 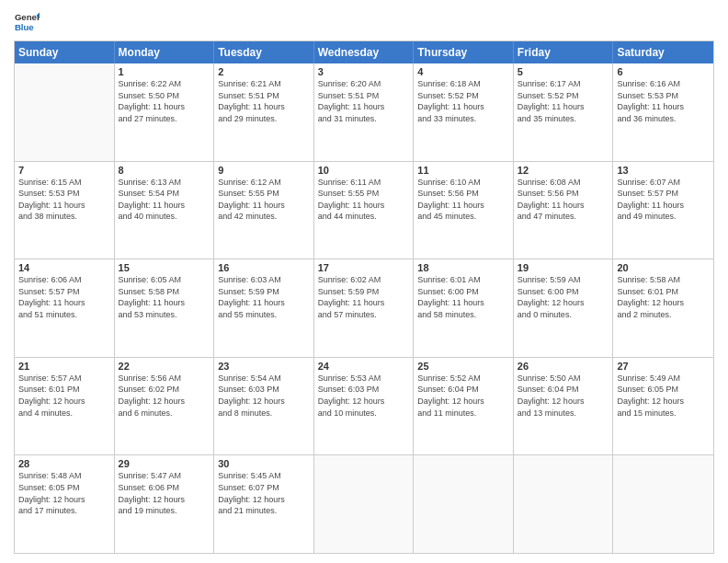 I want to click on cell-text: Sunrise: 6:12 AM Sunset: 5:55 PM Dayligh…, so click(x=264, y=200).